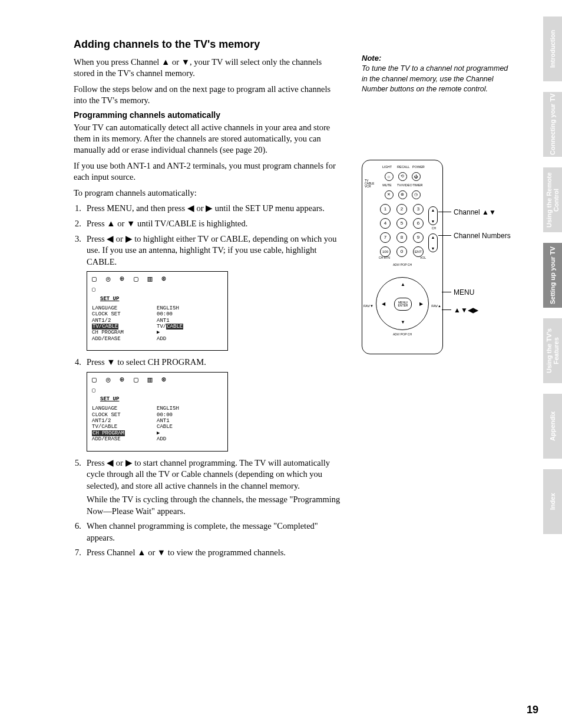 This screenshot has width=562, height=728. I want to click on remote-illustration: TVCABLEVCR LIGHT RECALL POWER ☼ ⟲ ⏻ MUTE…, so click(438, 257).